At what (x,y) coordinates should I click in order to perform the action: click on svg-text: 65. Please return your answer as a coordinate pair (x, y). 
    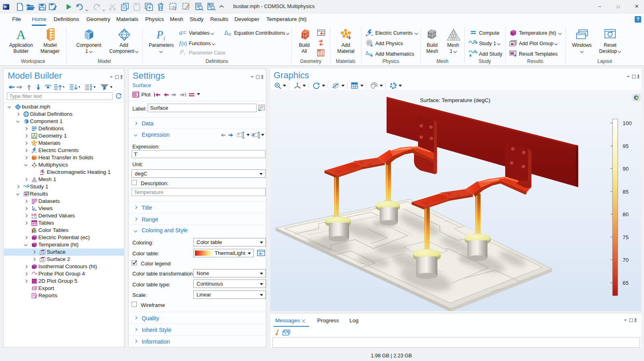
    Looking at the image, I should click on (625, 283).